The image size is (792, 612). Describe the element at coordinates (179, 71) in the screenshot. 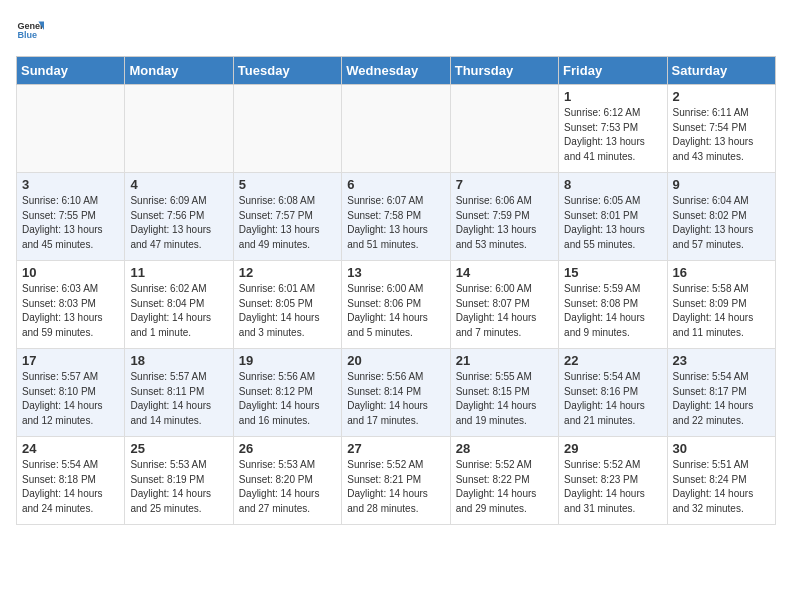

I see `weekday-header-monday: Monday` at that location.